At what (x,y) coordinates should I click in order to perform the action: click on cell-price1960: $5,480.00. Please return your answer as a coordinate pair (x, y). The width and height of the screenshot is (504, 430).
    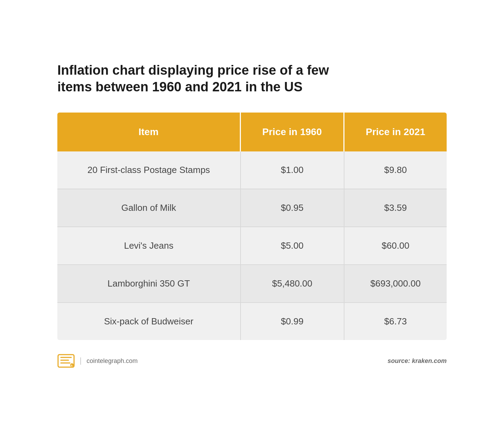
    Looking at the image, I should click on (293, 284).